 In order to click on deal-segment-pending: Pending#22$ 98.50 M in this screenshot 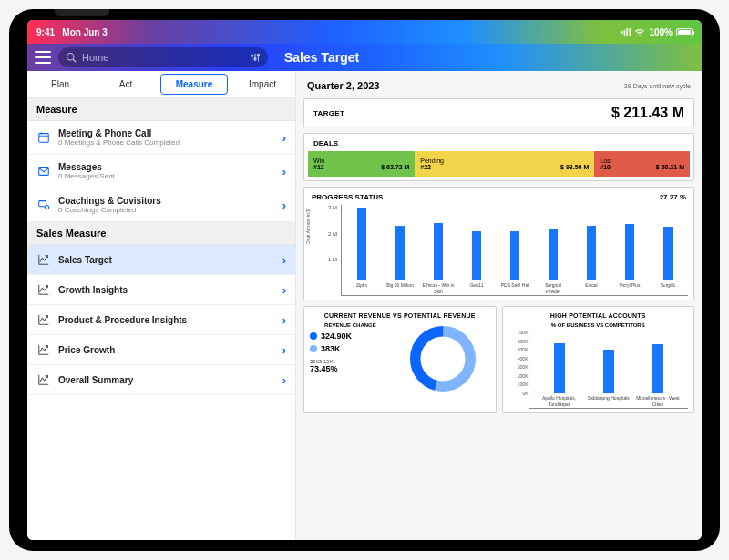, I will do `click(505, 164)`.